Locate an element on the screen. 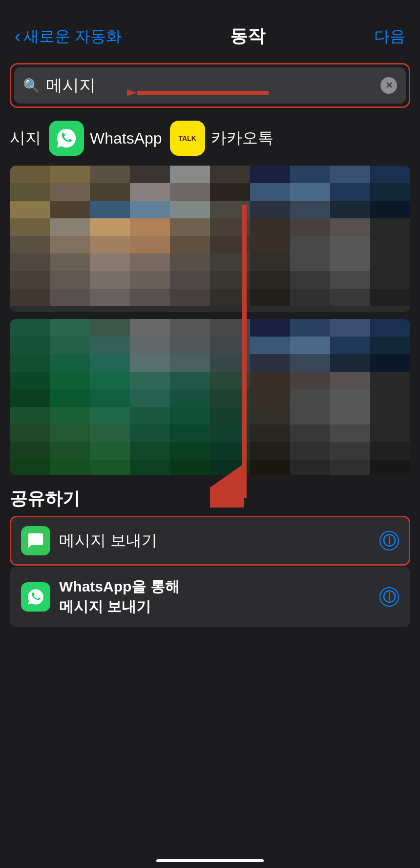 This screenshot has width=420, height=868. kakaotalk-icon: TALK is located at coordinates (188, 138).